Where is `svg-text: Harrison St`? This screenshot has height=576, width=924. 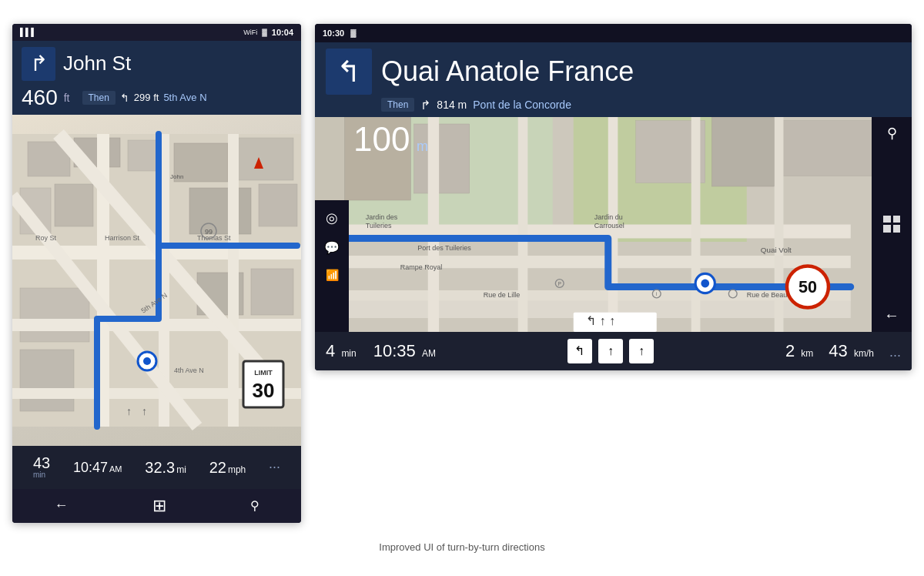 svg-text: Harrison St is located at coordinates (122, 238).